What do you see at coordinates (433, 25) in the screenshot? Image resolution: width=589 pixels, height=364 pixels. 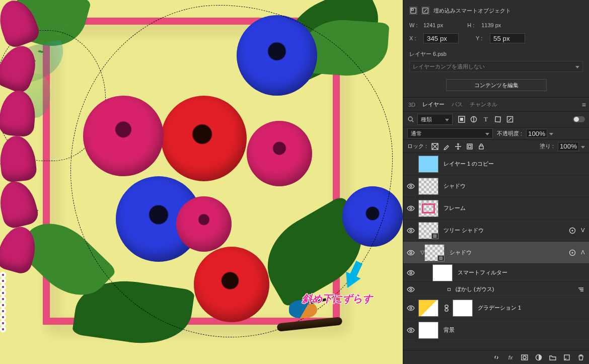 I see `width-value: 1241 px` at bounding box center [433, 25].